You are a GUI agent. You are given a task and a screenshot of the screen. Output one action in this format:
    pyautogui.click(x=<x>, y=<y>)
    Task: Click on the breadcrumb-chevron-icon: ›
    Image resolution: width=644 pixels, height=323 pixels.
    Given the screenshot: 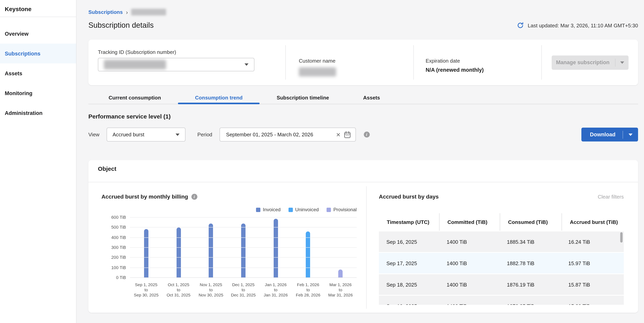 What is the action you would take?
    pyautogui.click(x=127, y=12)
    